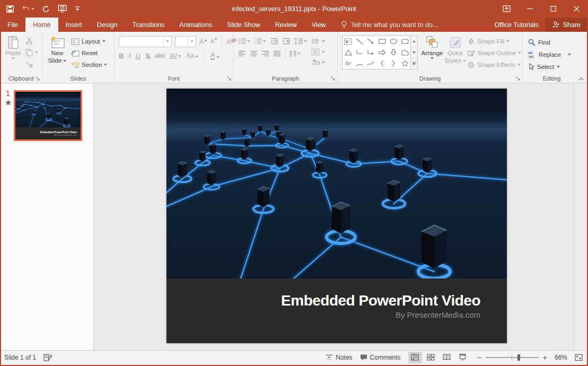 The image size is (588, 366). Describe the element at coordinates (121, 56) in the screenshot. I see `bold-button: B` at that location.